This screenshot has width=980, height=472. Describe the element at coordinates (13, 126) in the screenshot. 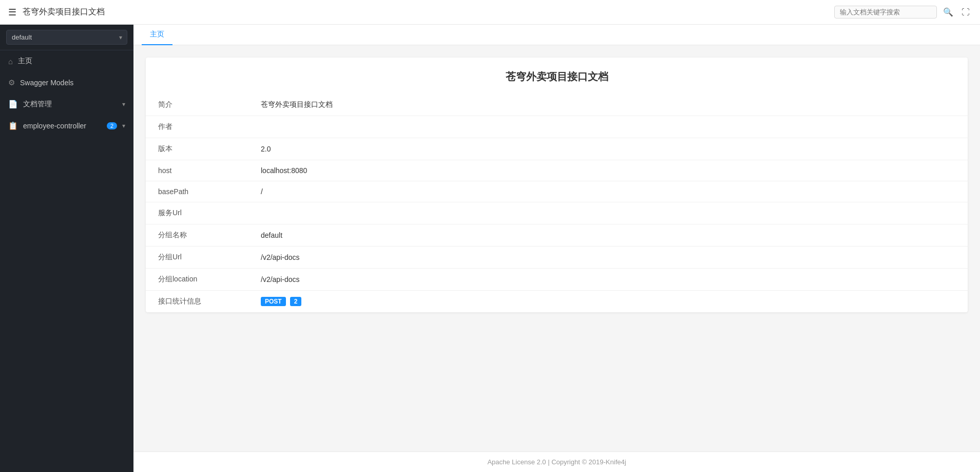

I see `controller-icon: 📋` at that location.